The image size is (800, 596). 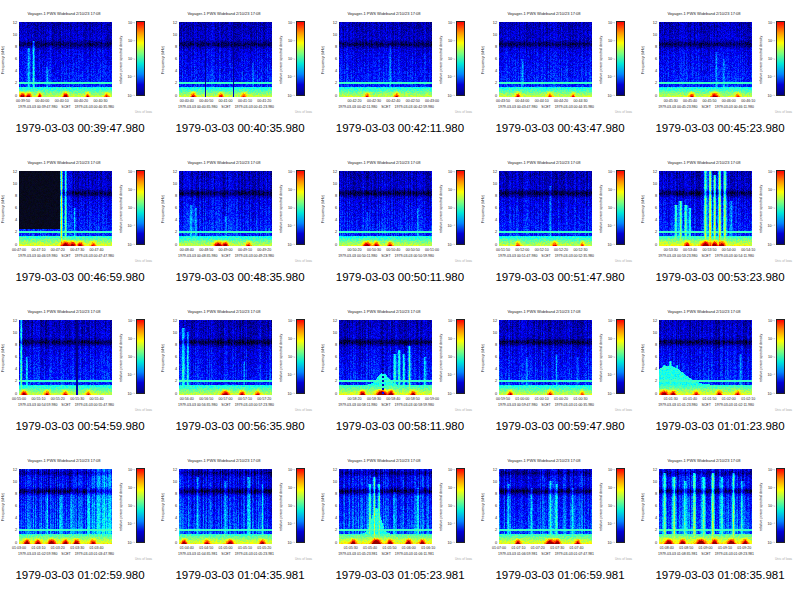 I want to click on scet-end: 1979-03-03 00:49:23.980, so click(x=254, y=256).